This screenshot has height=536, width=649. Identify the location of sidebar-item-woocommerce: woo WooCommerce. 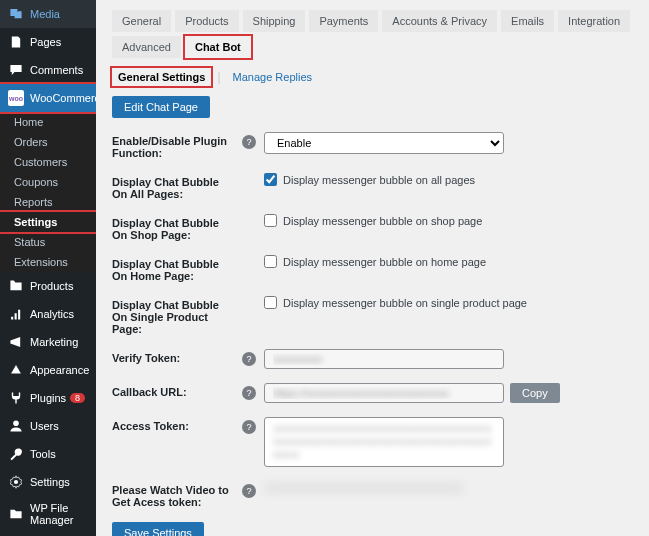
(48, 98).